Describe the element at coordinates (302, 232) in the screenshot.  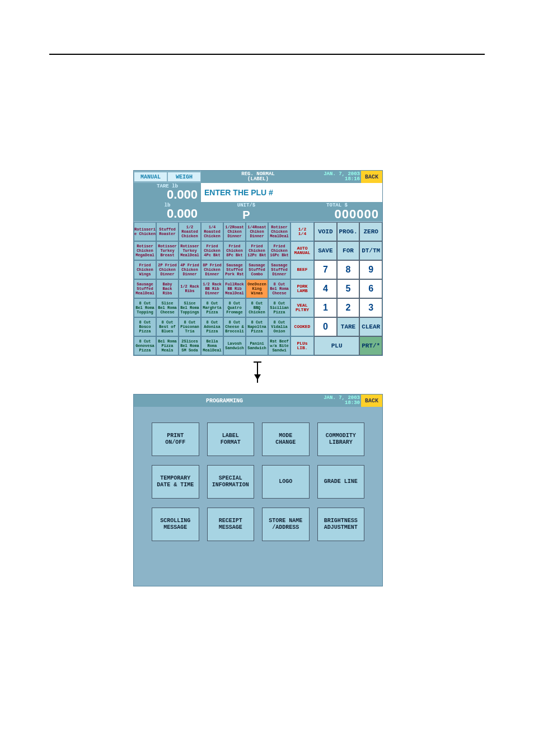
I see `category-button: 1/21/4` at that location.